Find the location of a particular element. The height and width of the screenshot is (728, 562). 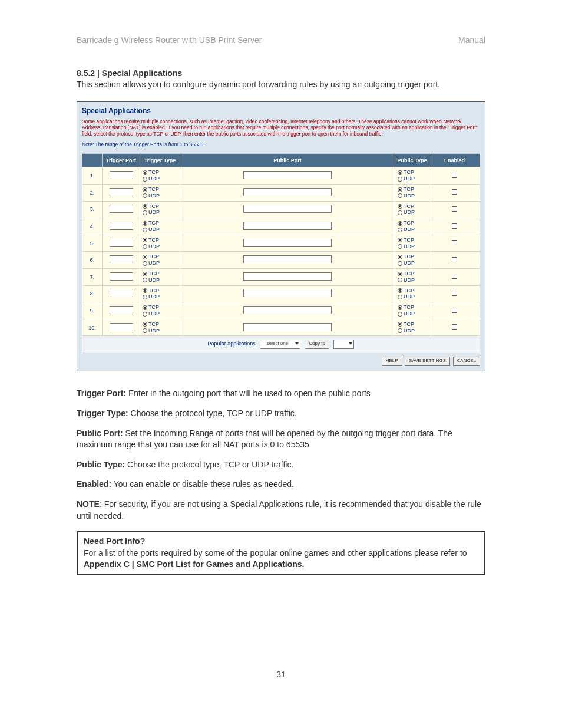

desc-trigger-port: Trigger Port: Enter in the outgoing port… is located at coordinates (281, 394).